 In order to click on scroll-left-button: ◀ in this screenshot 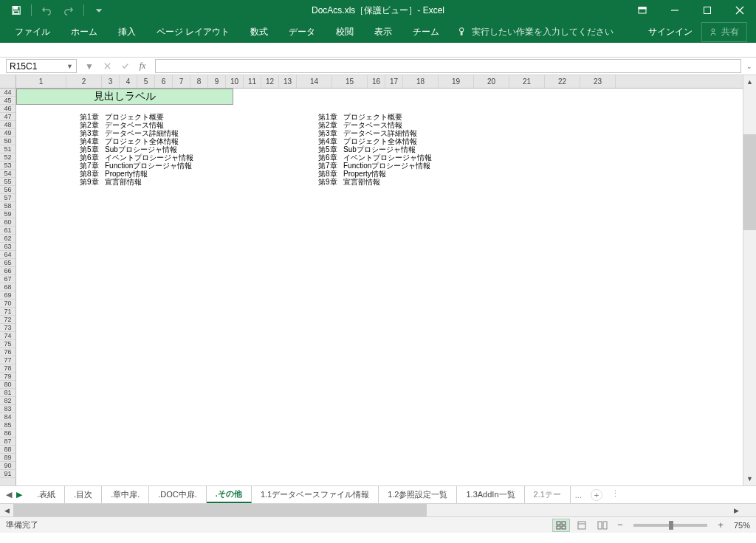, I will do `click(7, 511)`.